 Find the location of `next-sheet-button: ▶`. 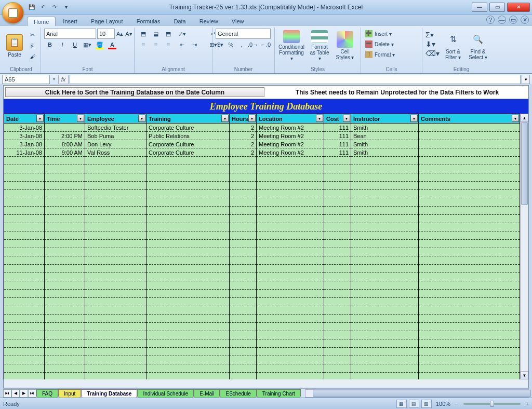

next-sheet-button: ▶ is located at coordinates (24, 393).